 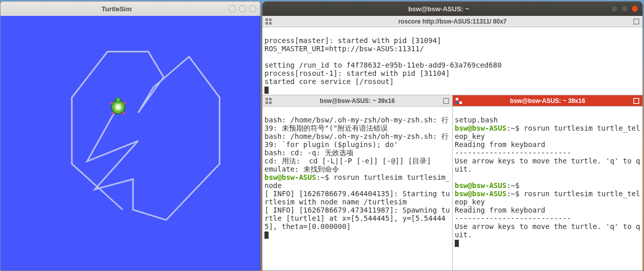 I want to click on turtlesim-titlebar: TurtleSim, so click(x=130, y=9).